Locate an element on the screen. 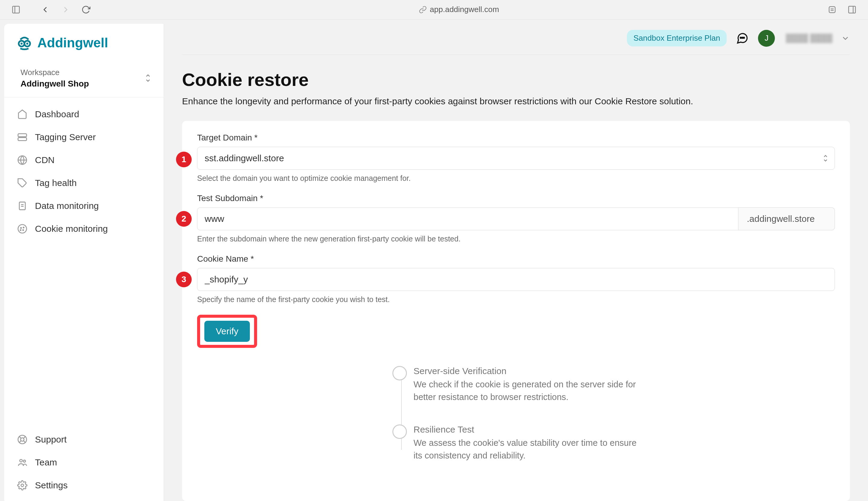 This screenshot has width=868, height=501. sidebar-item-cdn: CDN is located at coordinates (84, 160).